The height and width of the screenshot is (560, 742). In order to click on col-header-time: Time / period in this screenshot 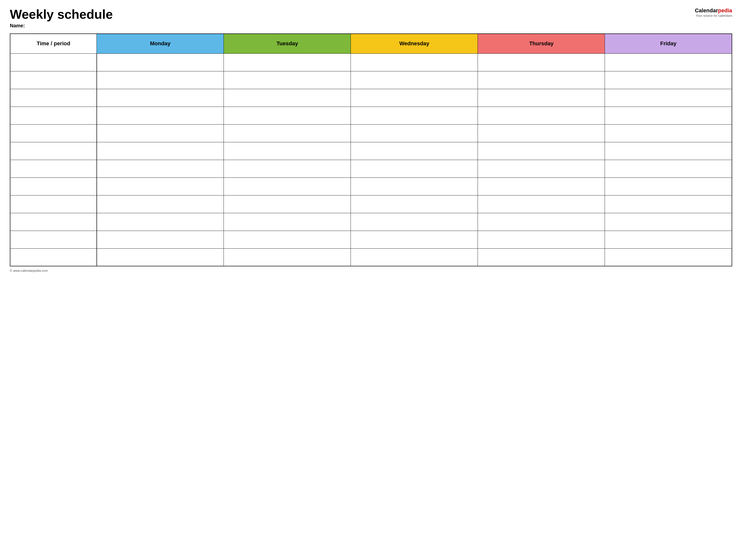, I will do `click(53, 44)`.